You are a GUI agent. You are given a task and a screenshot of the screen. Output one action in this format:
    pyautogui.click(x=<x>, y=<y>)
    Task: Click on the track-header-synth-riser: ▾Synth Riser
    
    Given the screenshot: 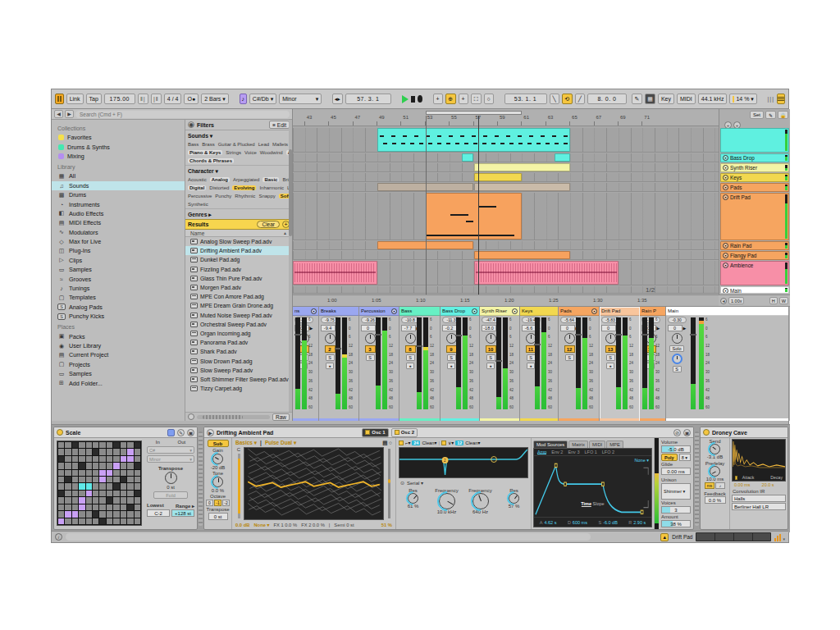 What is the action you would take?
    pyautogui.click(x=755, y=167)
    